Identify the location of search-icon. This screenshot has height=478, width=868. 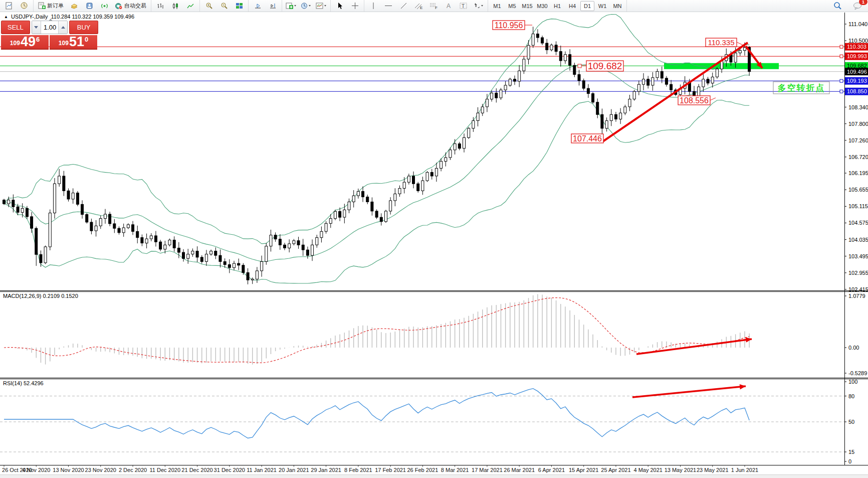
(838, 6).